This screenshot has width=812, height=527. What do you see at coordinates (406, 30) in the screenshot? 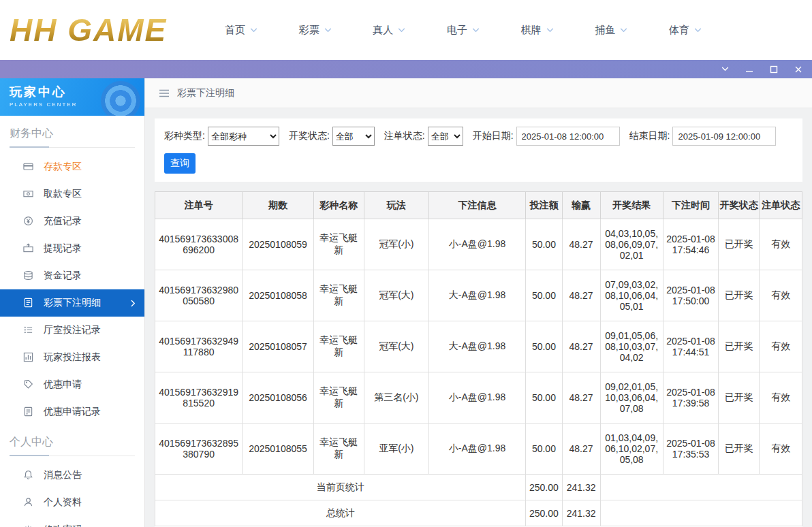
I see `top-header: HH GAME 首页彩票真人电子棋牌捕鱼体育` at bounding box center [406, 30].